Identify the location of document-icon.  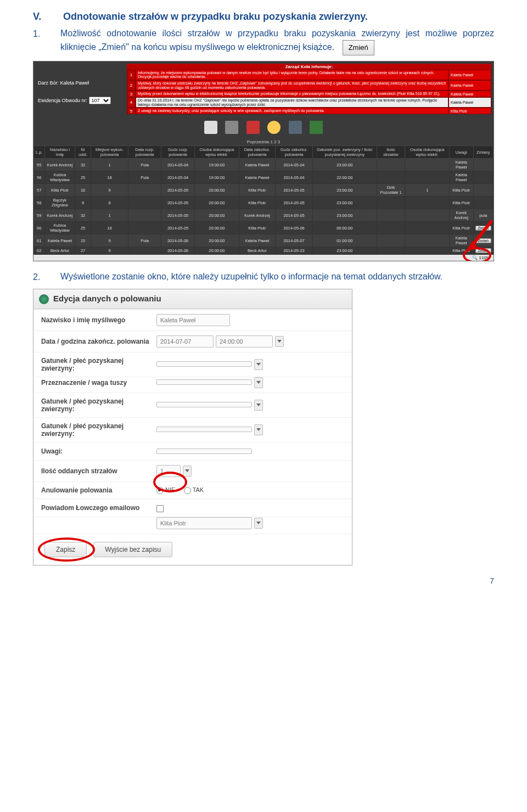
(211, 127).